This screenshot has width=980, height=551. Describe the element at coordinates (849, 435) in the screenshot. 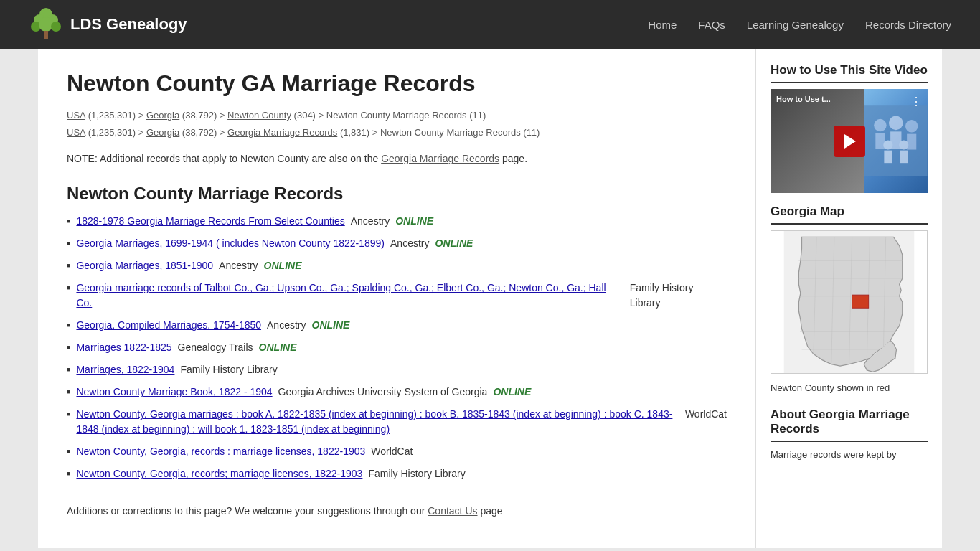

I see `about-section: About Georgia Marriage Records Marriage …` at that location.